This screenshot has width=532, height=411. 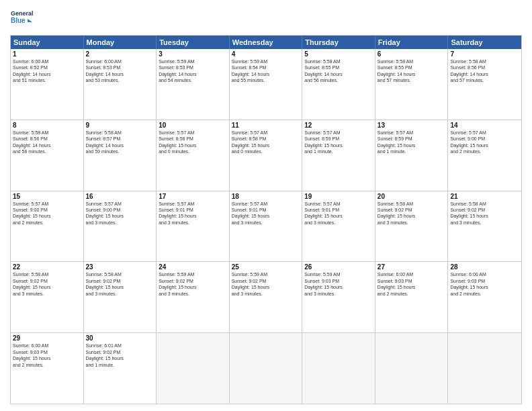 I want to click on calendar-cell: 21Sunrise: 5:58 AM Sunset: 9:02 PM Dayli…, so click(x=485, y=227).